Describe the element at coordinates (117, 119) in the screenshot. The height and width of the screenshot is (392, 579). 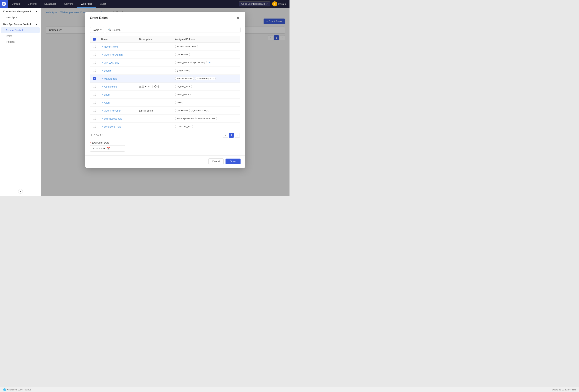
I see `role-link: ↗ aws-access-role` at that location.